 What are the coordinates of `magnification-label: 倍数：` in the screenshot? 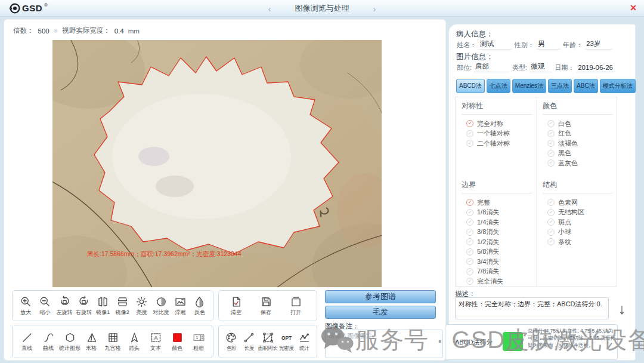 It's located at (24, 31).